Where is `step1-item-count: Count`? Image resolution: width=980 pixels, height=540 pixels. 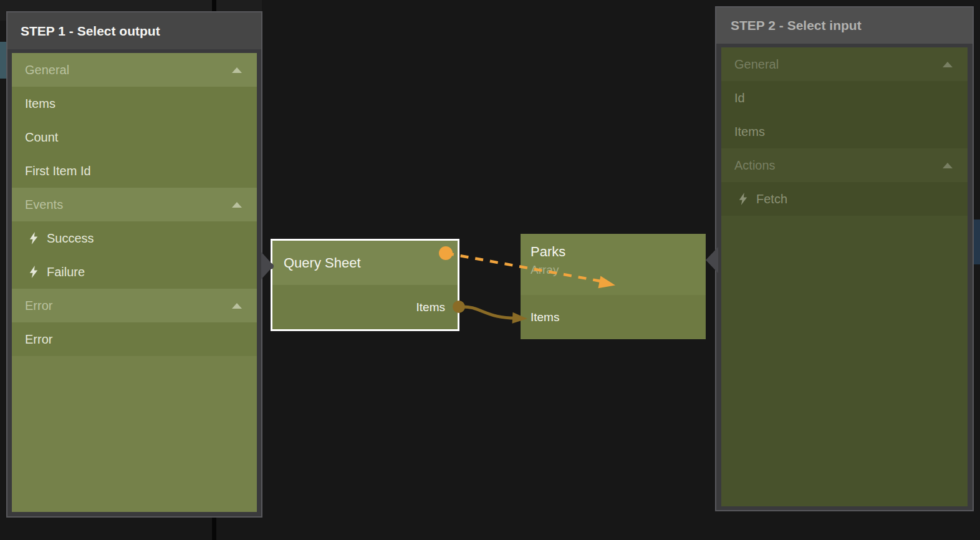 step1-item-count: Count is located at coordinates (135, 137).